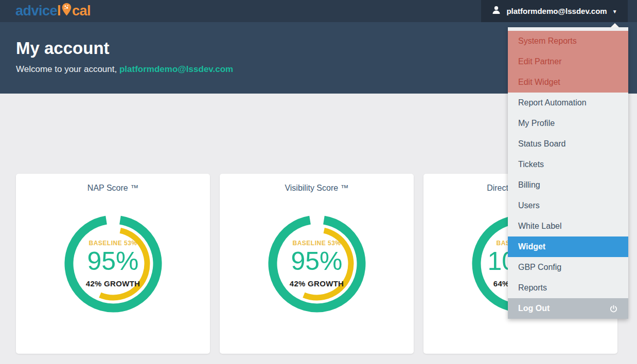 This screenshot has width=637, height=364. What do you see at coordinates (613, 308) in the screenshot?
I see `power-icon` at bounding box center [613, 308].